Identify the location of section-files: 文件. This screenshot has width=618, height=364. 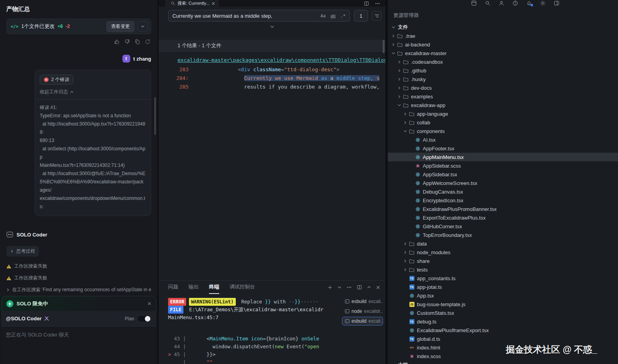
(503, 27).